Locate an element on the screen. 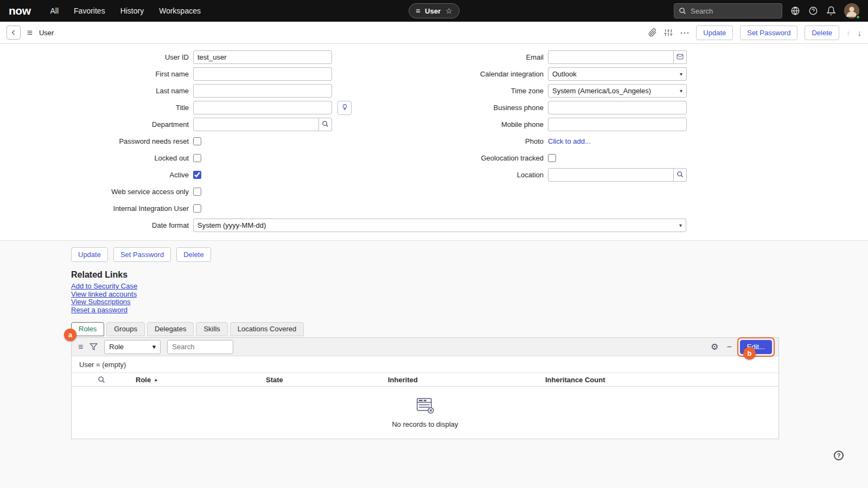 This screenshot has width=868, height=488. location-lookup-button is located at coordinates (680, 175).